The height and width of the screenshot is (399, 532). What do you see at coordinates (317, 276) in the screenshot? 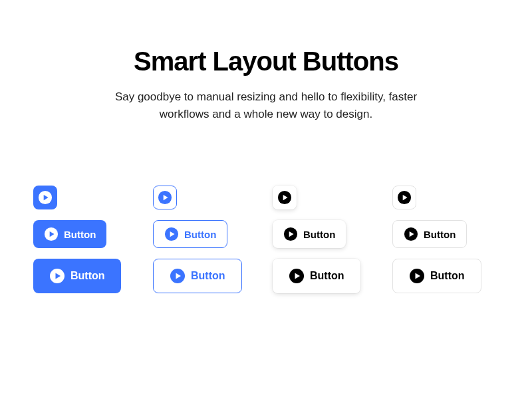
I see `button-shadow-black-large: Button` at bounding box center [317, 276].